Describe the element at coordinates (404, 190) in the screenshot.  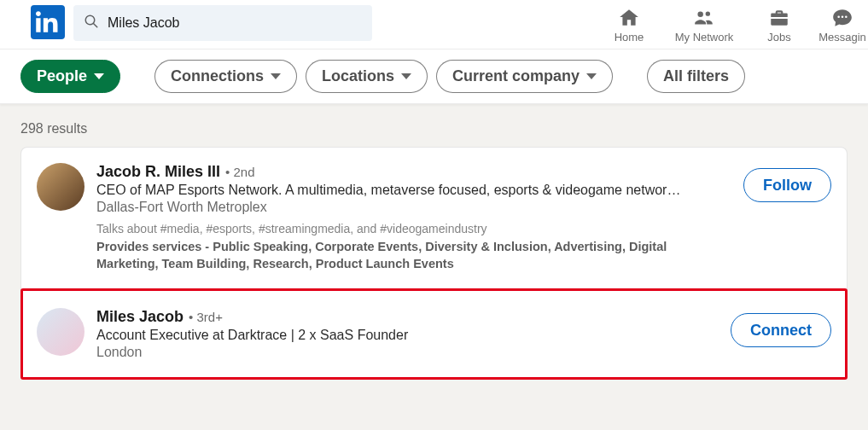
I see `result-headline: CEO of MAP Esports Network. A multimedia…` at that location.